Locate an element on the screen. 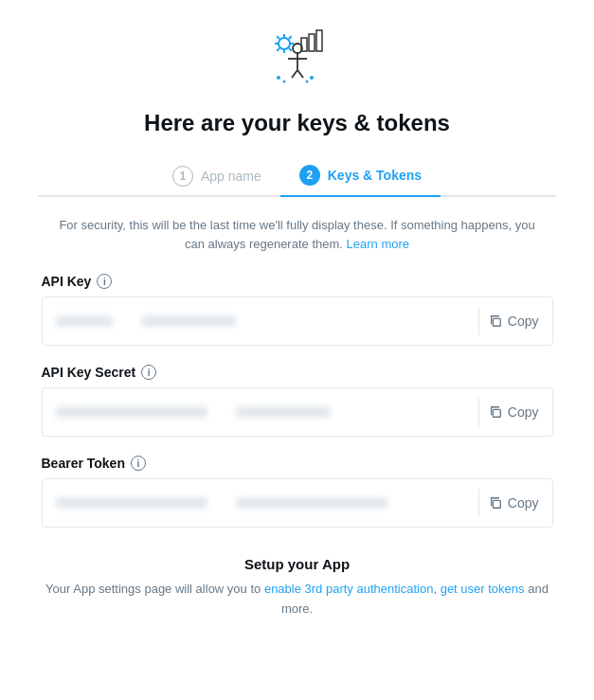 This screenshot has height=700, width=594. setup-title: Setup your App is located at coordinates (297, 565).